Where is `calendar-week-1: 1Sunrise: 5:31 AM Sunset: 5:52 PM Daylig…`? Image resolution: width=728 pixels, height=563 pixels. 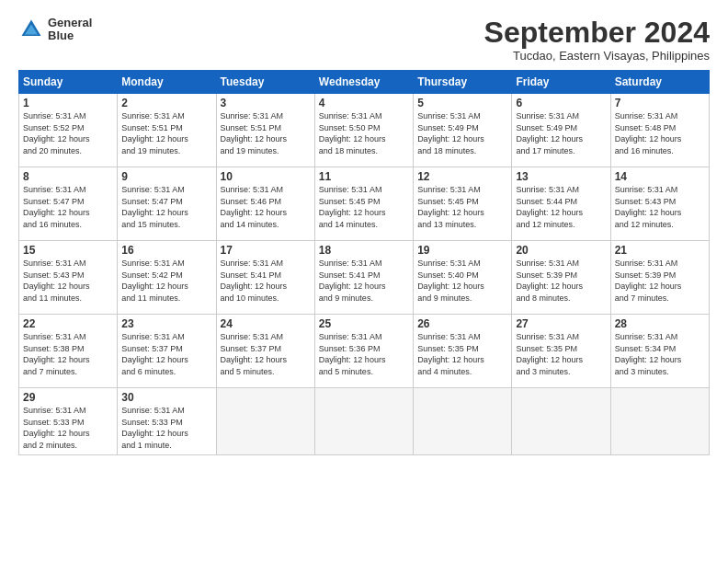
calendar-week-1: 1Sunrise: 5:31 AM Sunset: 5:52 PM Daylig… is located at coordinates (364, 131).